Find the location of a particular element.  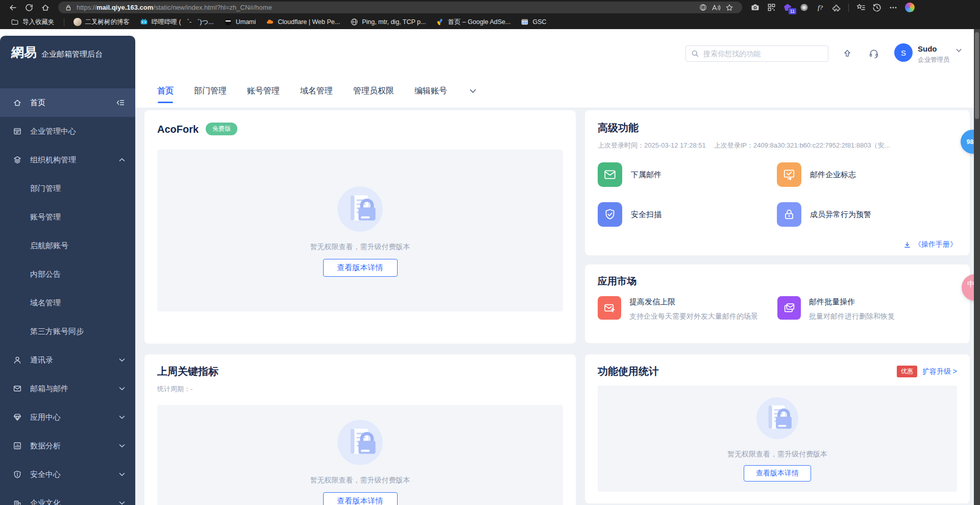

sidebar-item-data-analysis: 数据分析 is located at coordinates (67, 446).